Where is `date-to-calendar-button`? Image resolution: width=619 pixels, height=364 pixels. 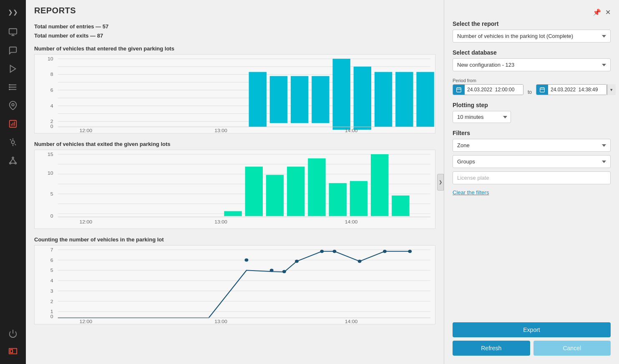
date-to-calendar-button is located at coordinates (542, 90).